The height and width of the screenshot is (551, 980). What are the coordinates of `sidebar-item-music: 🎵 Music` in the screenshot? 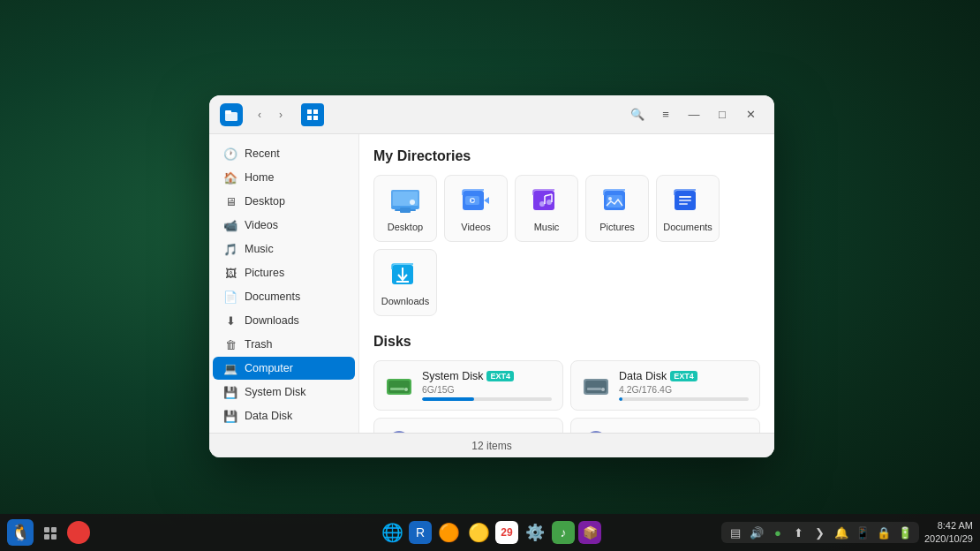 It's located at (284, 249).